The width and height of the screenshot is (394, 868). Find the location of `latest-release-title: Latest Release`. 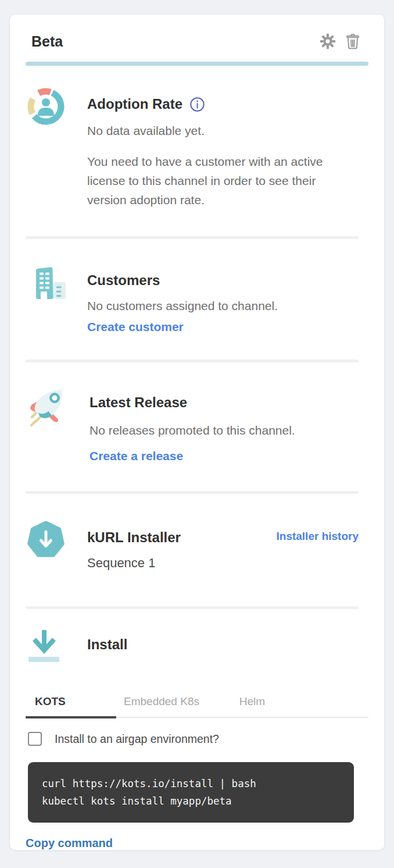

latest-release-title: Latest Release is located at coordinates (224, 403).